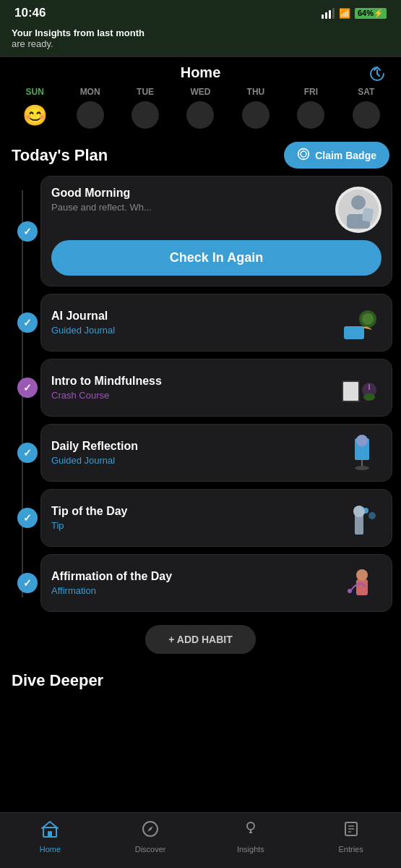 This screenshot has height=868, width=401. I want to click on week-day-label-mon: MON, so click(90, 92).